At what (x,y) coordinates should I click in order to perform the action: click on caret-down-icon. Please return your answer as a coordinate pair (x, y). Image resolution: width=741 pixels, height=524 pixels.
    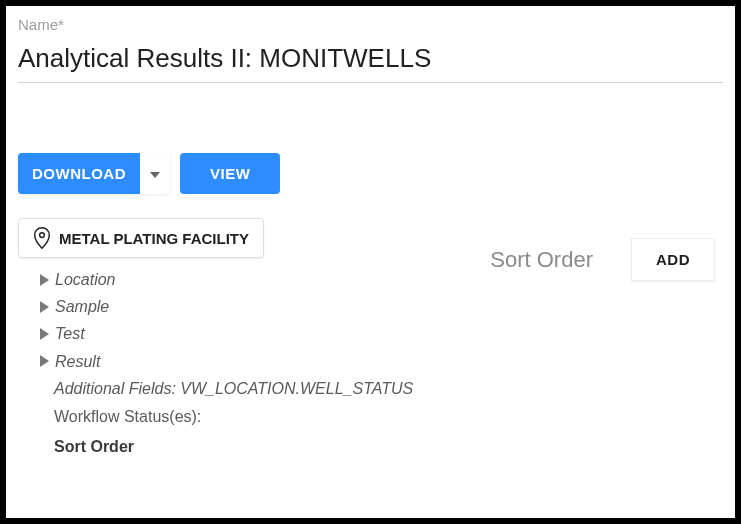
    Looking at the image, I should click on (155, 174).